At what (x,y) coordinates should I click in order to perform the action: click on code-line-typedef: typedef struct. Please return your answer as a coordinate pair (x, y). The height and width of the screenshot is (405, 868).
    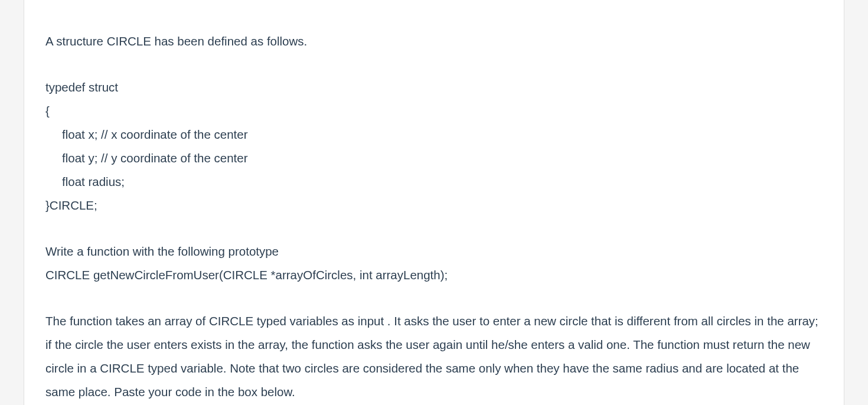
    Looking at the image, I should click on (434, 87).